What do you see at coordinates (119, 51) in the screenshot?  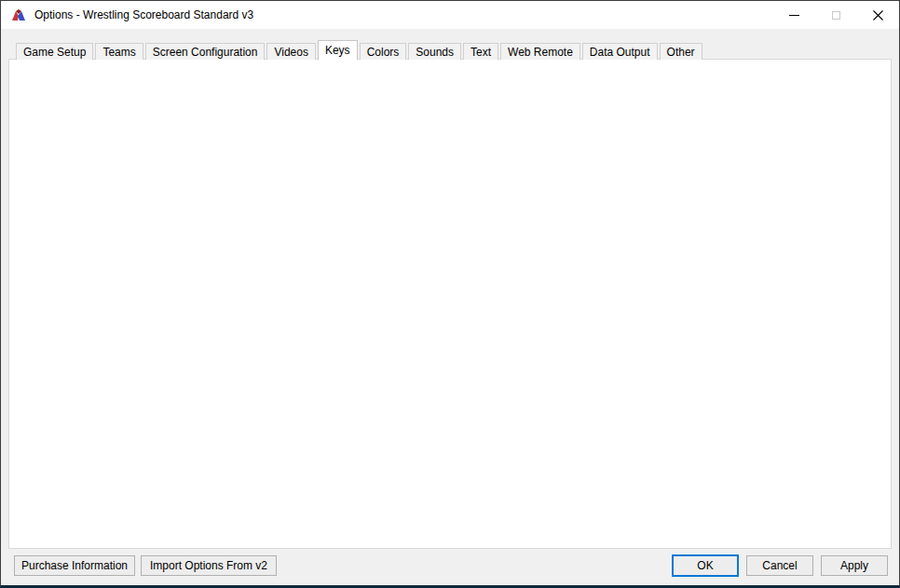 I see `tab-teams: Teams` at bounding box center [119, 51].